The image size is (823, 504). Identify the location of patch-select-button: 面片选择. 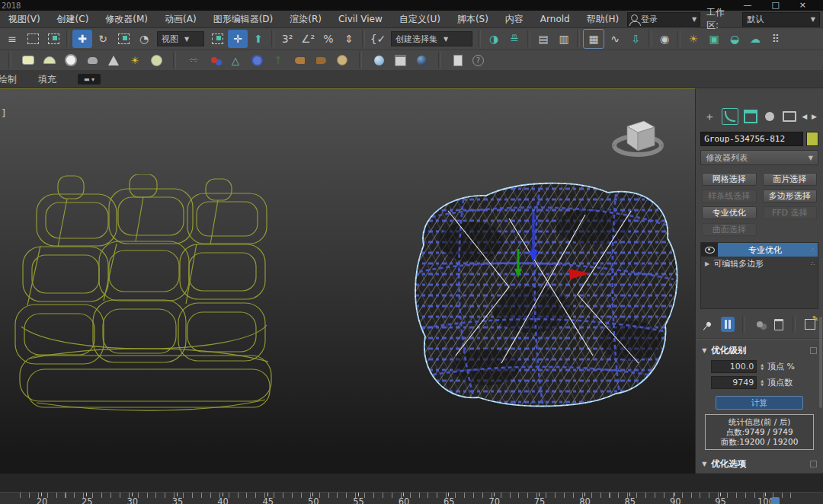
(789, 180).